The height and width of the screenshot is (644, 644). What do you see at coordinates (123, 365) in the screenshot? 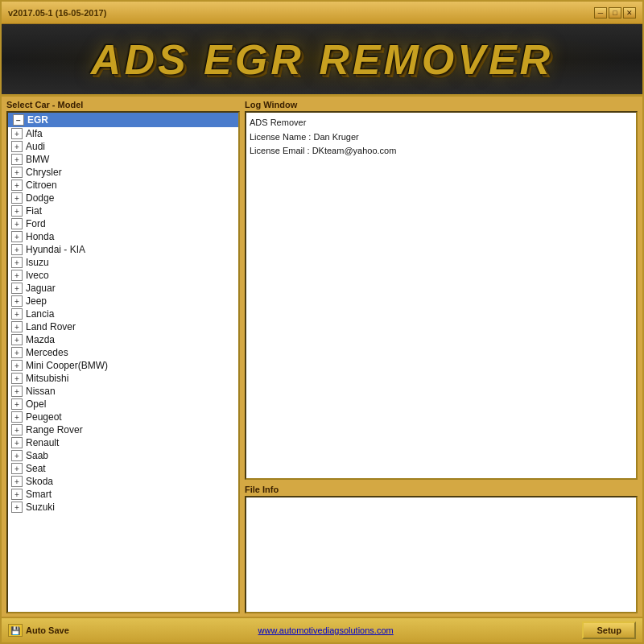
I see `tree-item: + Mini Cooper(BMW)` at bounding box center [123, 365].